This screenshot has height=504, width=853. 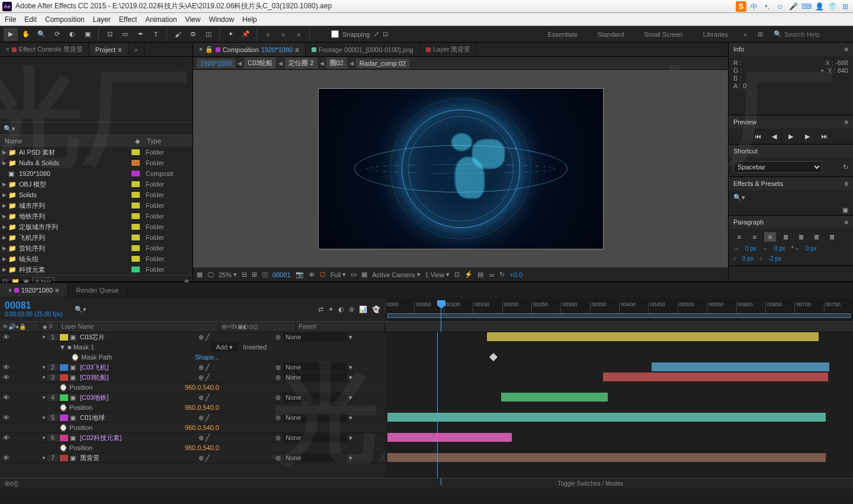 I want to click on res-dropdown: Full ▾, so click(x=339, y=275).